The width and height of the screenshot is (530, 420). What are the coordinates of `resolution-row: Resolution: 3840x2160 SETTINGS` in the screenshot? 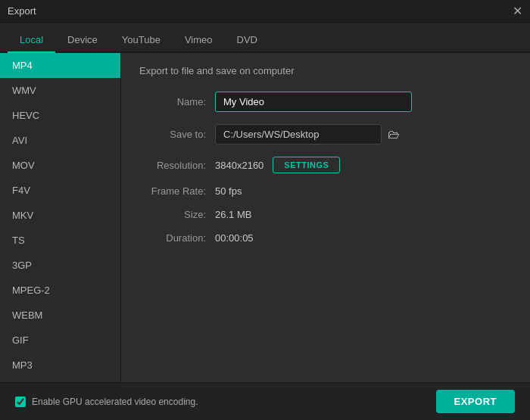 It's located at (326, 165).